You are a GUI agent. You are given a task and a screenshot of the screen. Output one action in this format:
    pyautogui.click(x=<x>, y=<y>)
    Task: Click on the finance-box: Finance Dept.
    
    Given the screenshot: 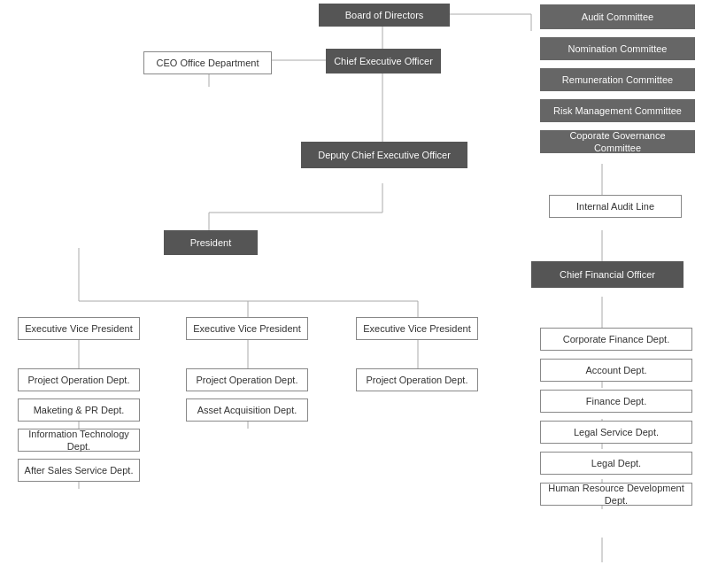 What is the action you would take?
    pyautogui.click(x=616, y=401)
    